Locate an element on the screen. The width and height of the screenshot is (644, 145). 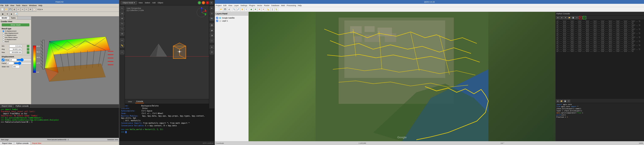
qgis-python-console: ({'...'}[{'...'}[{'...'}[{'...'}[{'...'}… is located at coordinates (600, 59).